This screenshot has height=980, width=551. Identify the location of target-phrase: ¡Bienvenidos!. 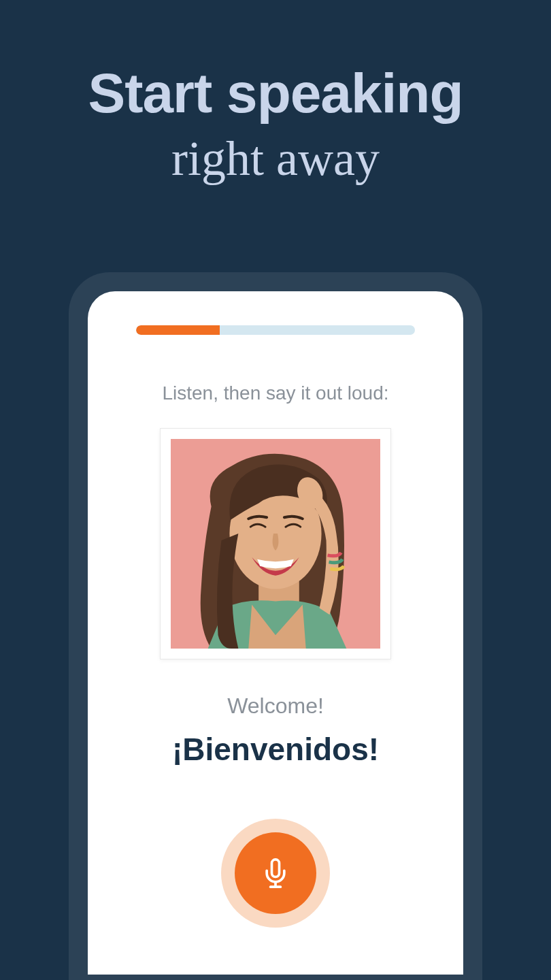
(276, 749).